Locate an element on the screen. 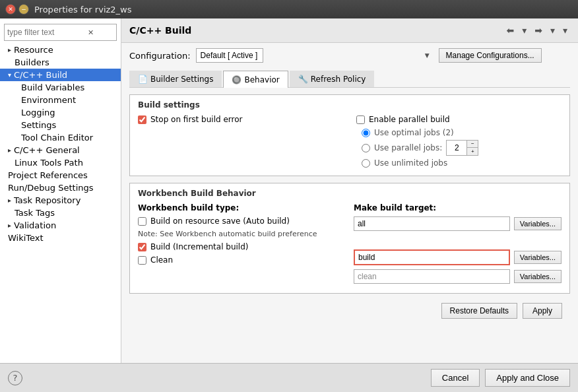 The width and height of the screenshot is (578, 392). clean-target-input is located at coordinates (432, 277).